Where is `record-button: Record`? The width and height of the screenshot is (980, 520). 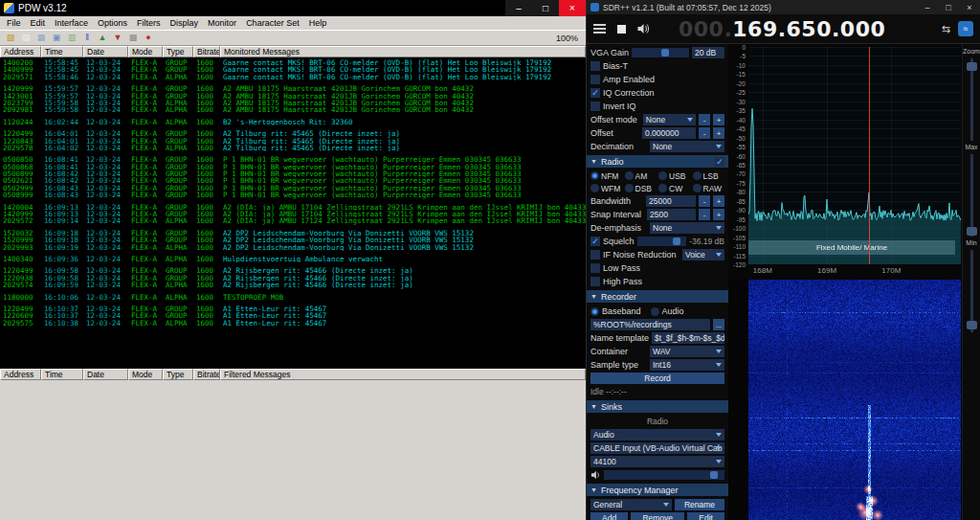 record-button: Record is located at coordinates (657, 378).